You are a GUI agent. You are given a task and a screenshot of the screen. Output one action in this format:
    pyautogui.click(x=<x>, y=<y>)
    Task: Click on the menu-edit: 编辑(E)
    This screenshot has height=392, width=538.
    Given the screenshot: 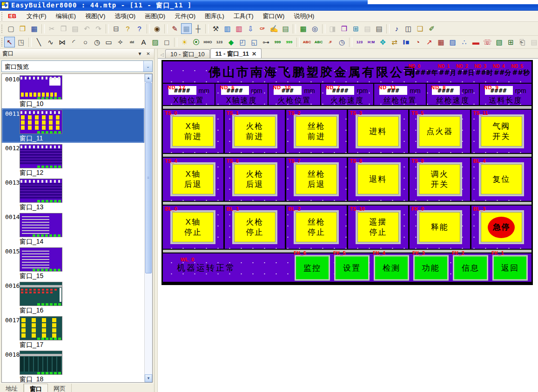 What is the action you would take?
    pyautogui.click(x=66, y=16)
    